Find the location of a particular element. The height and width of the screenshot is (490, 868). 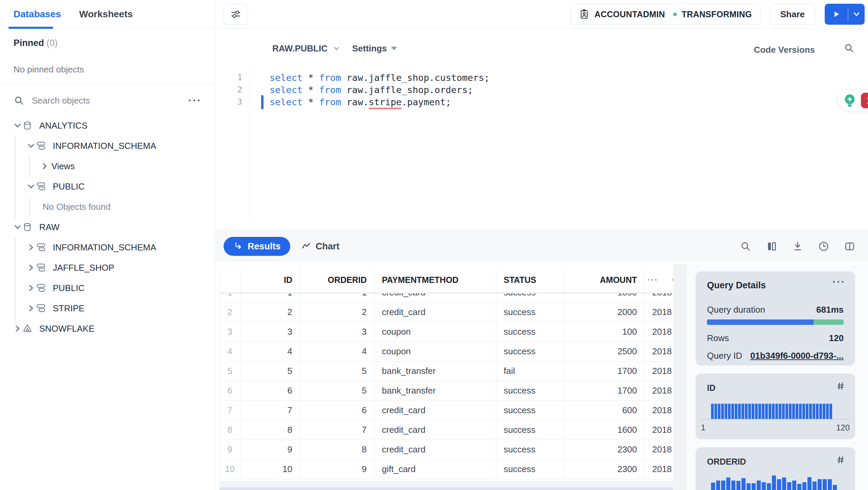

cell: credit_card is located at coordinates (435, 430).